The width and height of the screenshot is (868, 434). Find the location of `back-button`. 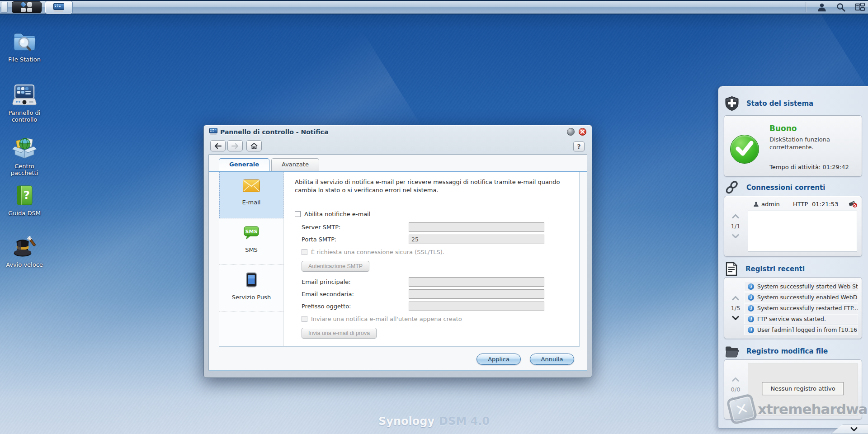

back-button is located at coordinates (218, 146).